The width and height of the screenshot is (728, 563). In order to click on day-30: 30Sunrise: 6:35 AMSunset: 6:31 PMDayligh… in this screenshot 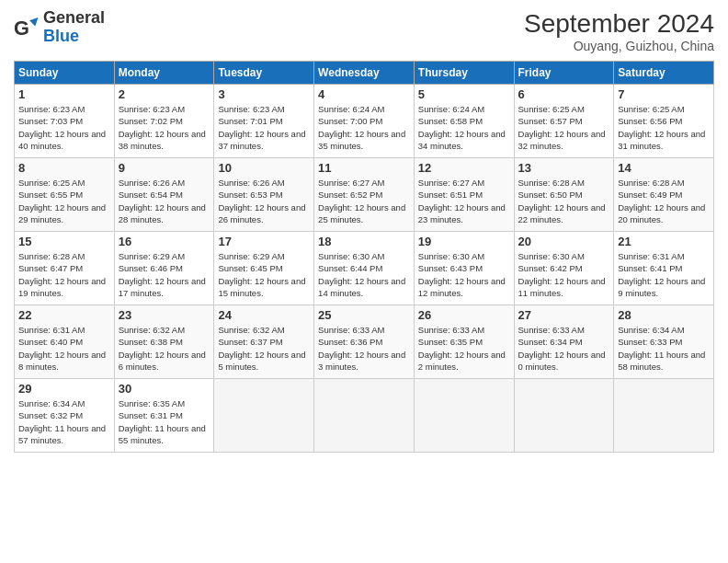, I will do `click(164, 416)`.